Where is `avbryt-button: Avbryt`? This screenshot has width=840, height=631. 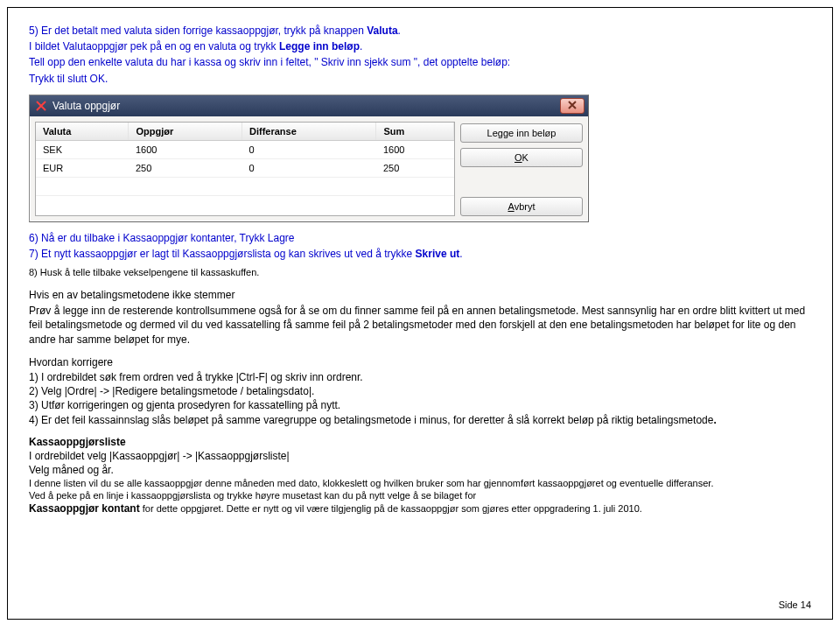 avbryt-button: Avbryt is located at coordinates (522, 207).